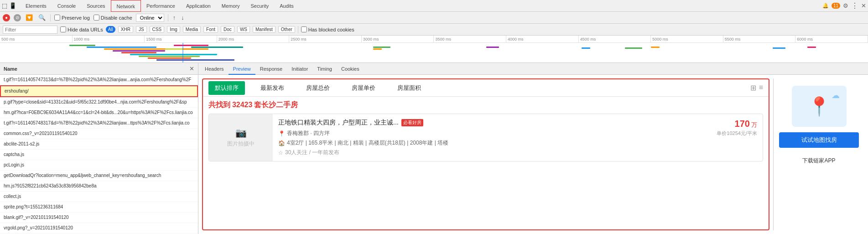 This screenshot has width=868, height=234. I want to click on price-display: 170 万, so click(737, 124).